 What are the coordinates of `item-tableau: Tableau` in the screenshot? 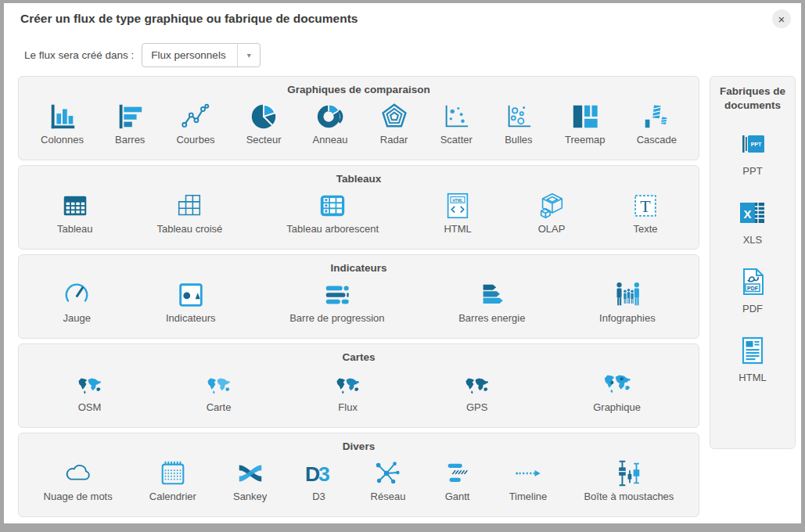 It's located at (75, 210).